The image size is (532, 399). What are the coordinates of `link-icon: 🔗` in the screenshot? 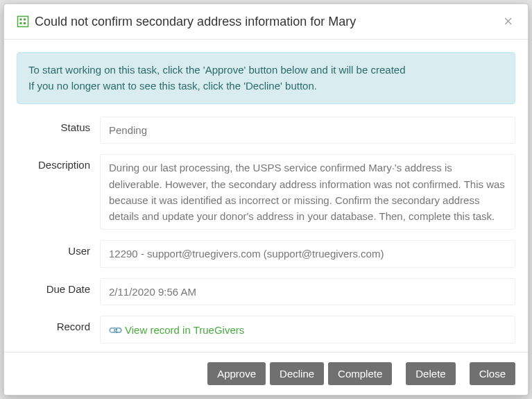 It's located at (115, 330).